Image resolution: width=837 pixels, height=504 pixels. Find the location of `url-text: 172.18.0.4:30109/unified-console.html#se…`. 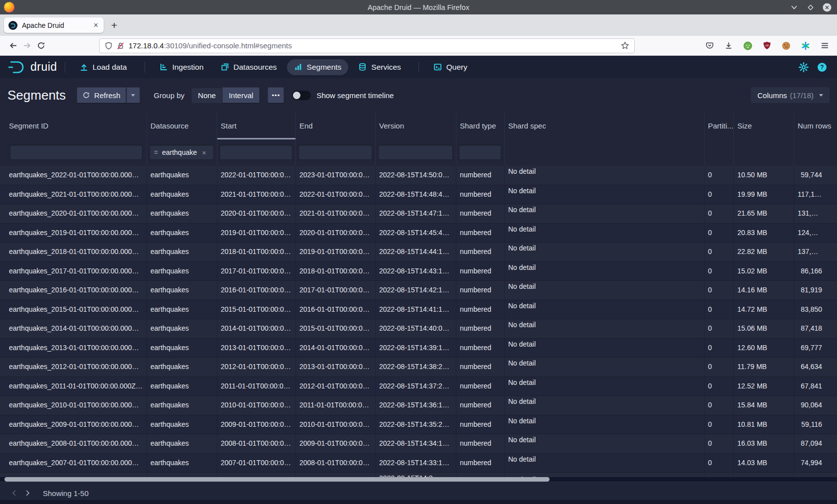

url-text: 172.18.0.4:30109/unified-console.html#se… is located at coordinates (375, 46).